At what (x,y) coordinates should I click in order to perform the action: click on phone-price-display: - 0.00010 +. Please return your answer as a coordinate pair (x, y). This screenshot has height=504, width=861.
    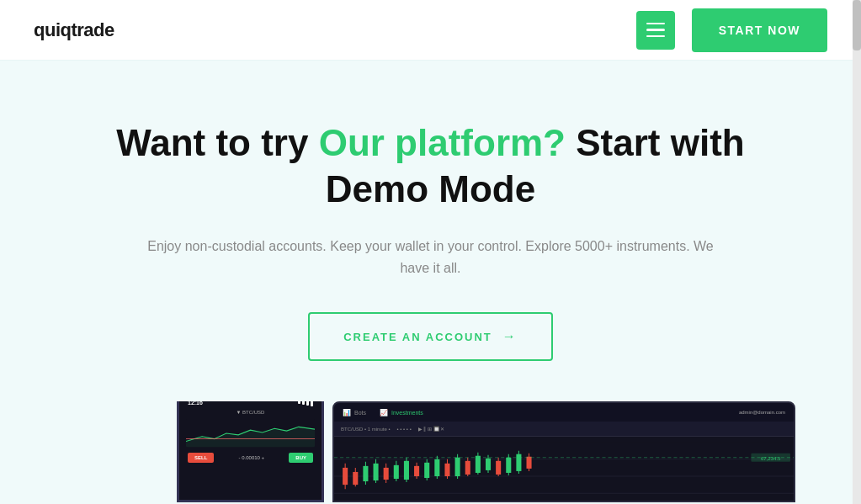
    Looking at the image, I should click on (252, 458).